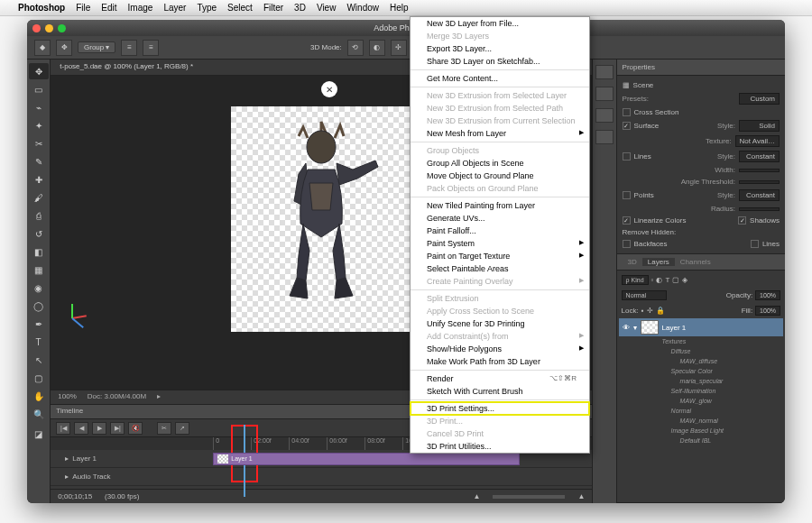  Describe the element at coordinates (151, 48) in the screenshot. I see `align-icon-2: ≡` at that location.